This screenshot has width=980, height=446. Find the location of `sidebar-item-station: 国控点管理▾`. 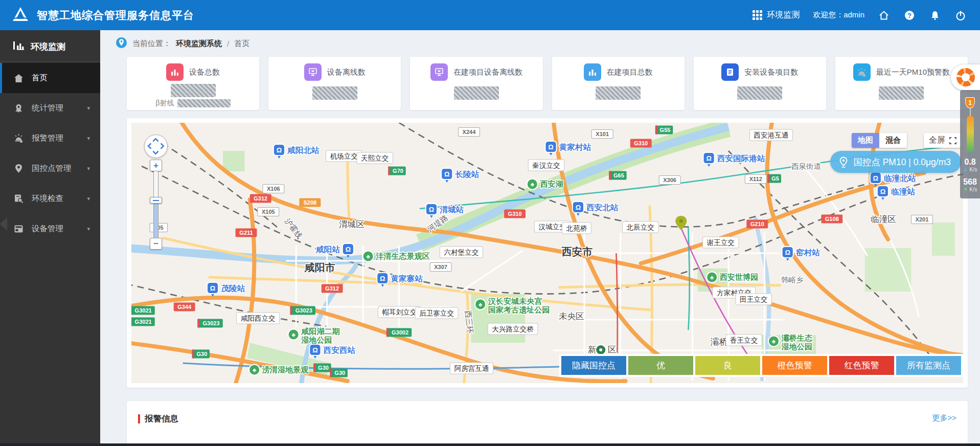

sidebar-item-station: 国控点管理▾ is located at coordinates (50, 169).